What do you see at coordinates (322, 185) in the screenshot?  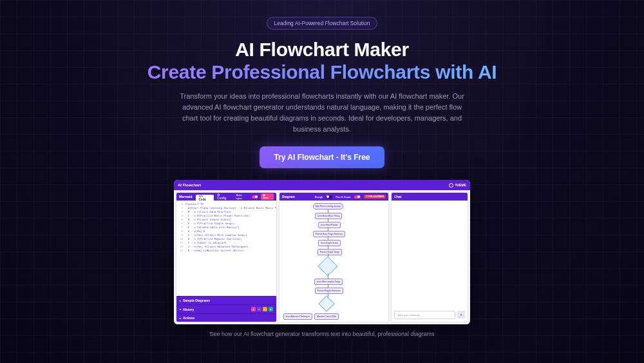 I see `preview-titlebar: AI Flowchart THEME` at bounding box center [322, 185].